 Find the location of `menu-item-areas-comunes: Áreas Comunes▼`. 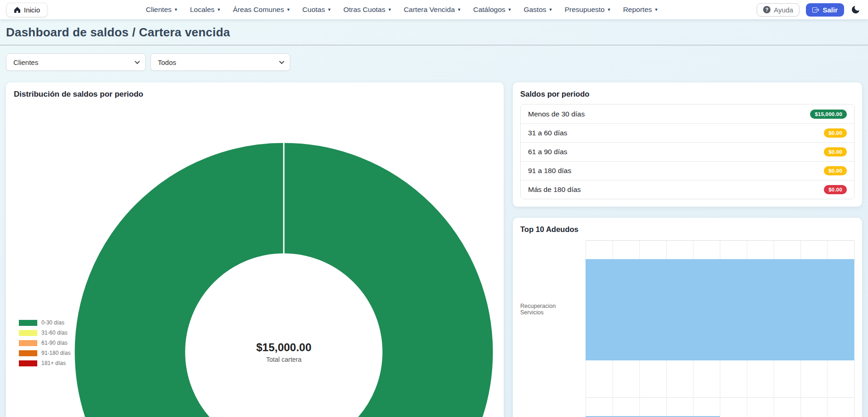

menu-item-areas-comunes: Áreas Comunes▼ is located at coordinates (261, 10).